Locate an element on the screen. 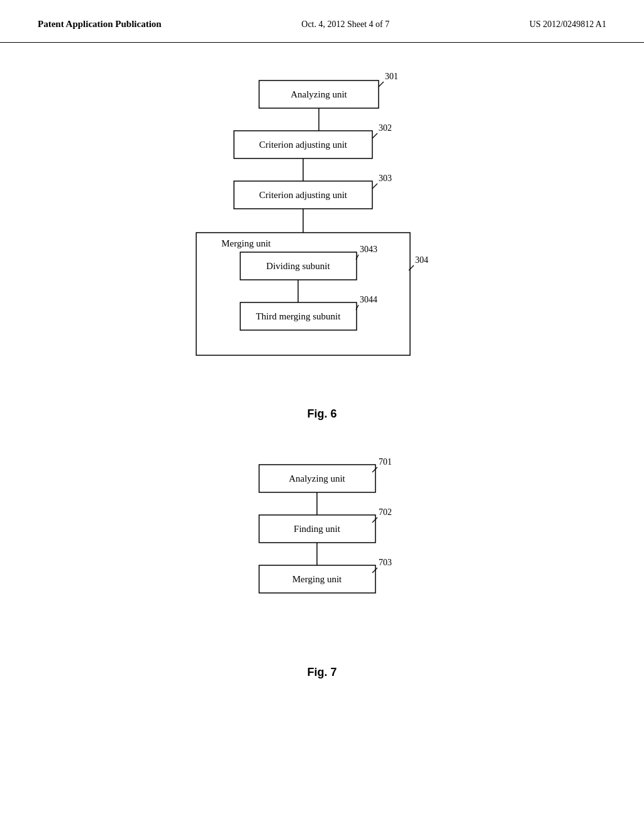  fig6-caption: Fig. 6 is located at coordinates (322, 414).